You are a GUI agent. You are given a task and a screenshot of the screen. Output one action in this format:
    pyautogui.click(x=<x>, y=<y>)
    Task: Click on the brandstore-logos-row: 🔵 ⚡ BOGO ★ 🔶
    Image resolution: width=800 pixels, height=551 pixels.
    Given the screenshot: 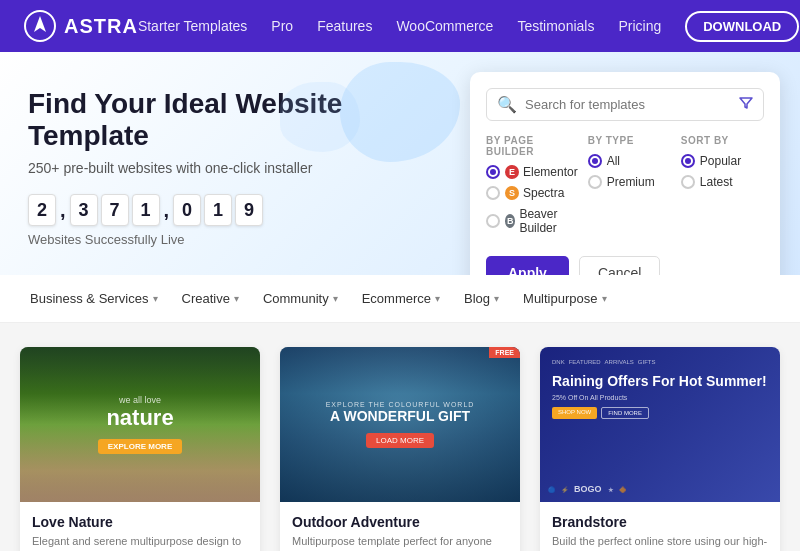 What is the action you would take?
    pyautogui.click(x=660, y=489)
    